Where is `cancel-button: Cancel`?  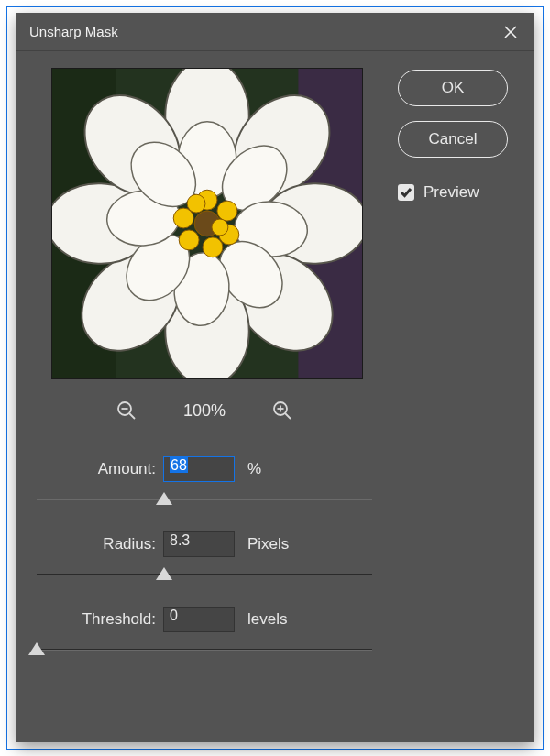 cancel-button: Cancel is located at coordinates (453, 139).